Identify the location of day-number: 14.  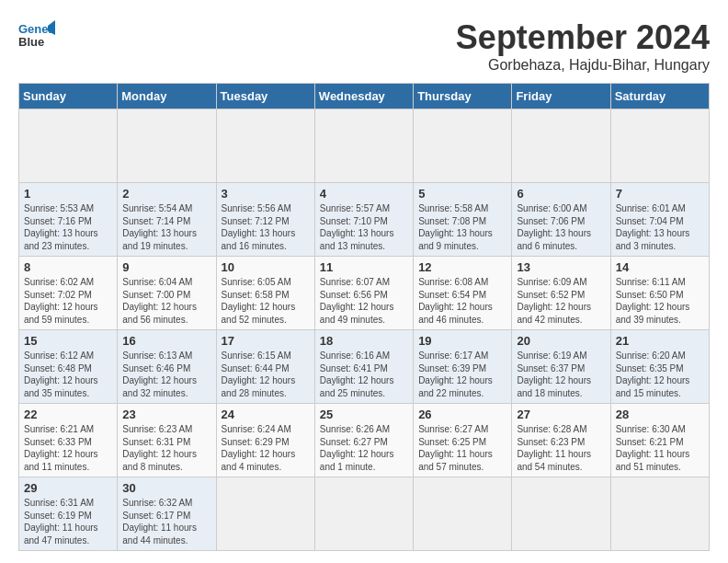
(660, 267).